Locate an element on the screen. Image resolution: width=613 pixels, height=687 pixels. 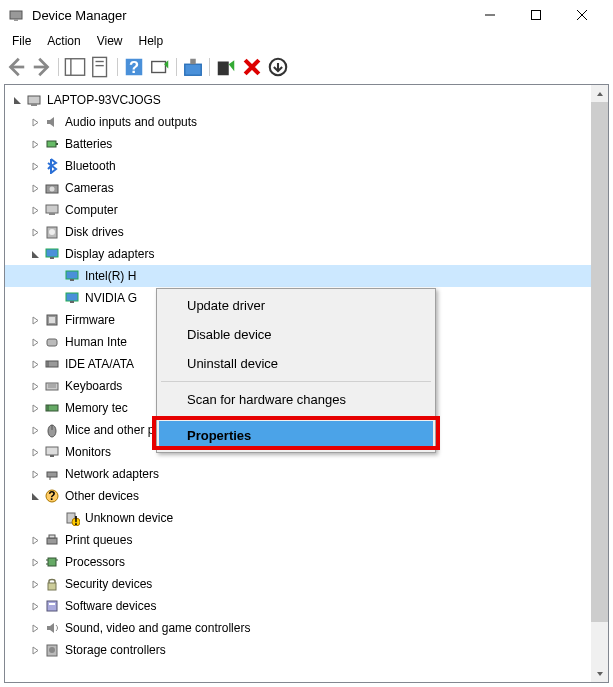
menu-file: File is located at coordinates (22, 41).